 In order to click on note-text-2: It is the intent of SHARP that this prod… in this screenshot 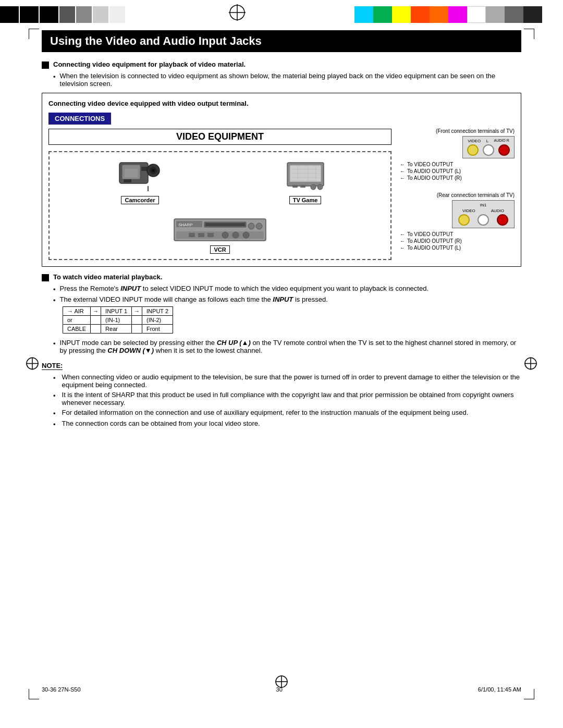, I will do `click(292, 399)`.